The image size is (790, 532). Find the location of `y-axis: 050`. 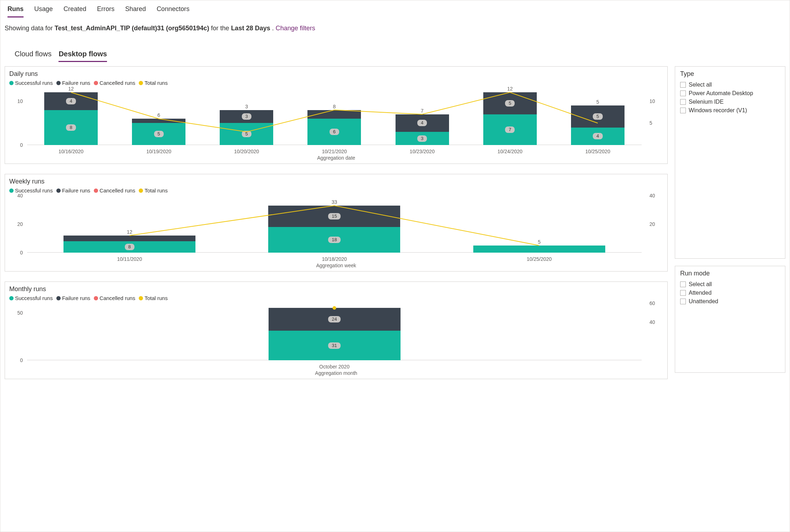

y-axis: 050 is located at coordinates (17, 332).